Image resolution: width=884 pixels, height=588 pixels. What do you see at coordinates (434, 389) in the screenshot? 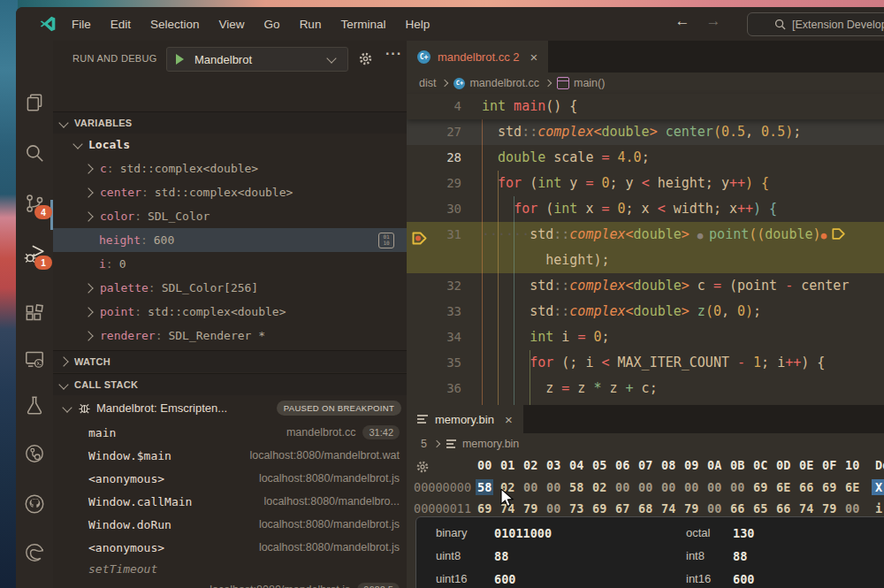
I see `line-number: 36` at bounding box center [434, 389].